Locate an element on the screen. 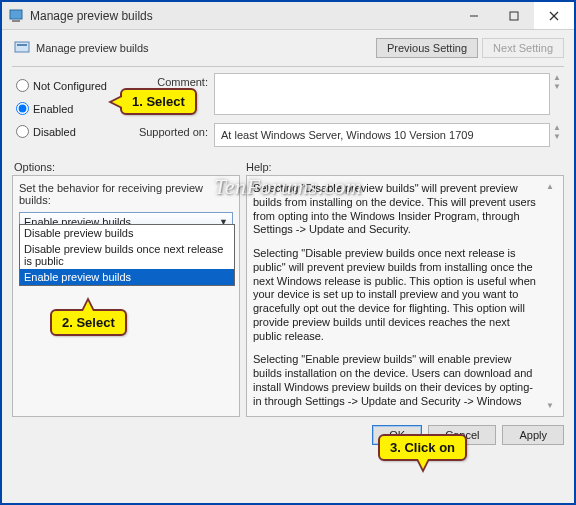 This screenshot has width=576, height=505. page-title: Manage preview builds is located at coordinates (203, 48).